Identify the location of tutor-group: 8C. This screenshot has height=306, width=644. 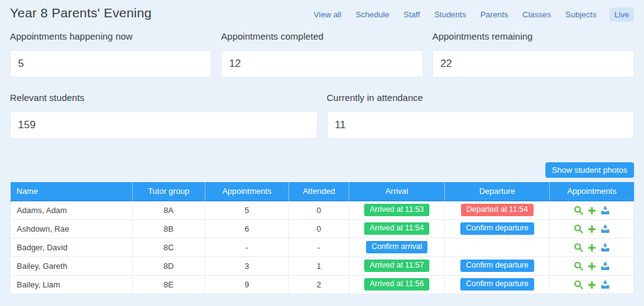
(169, 247).